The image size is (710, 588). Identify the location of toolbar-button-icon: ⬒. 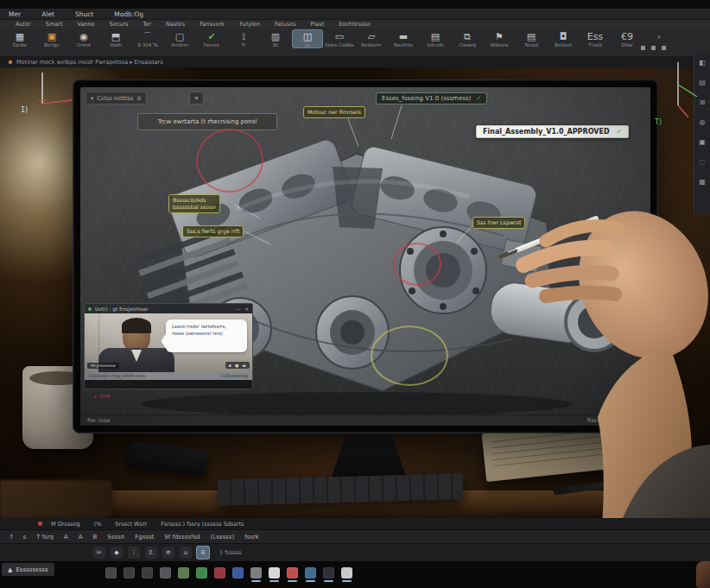
(116, 36).